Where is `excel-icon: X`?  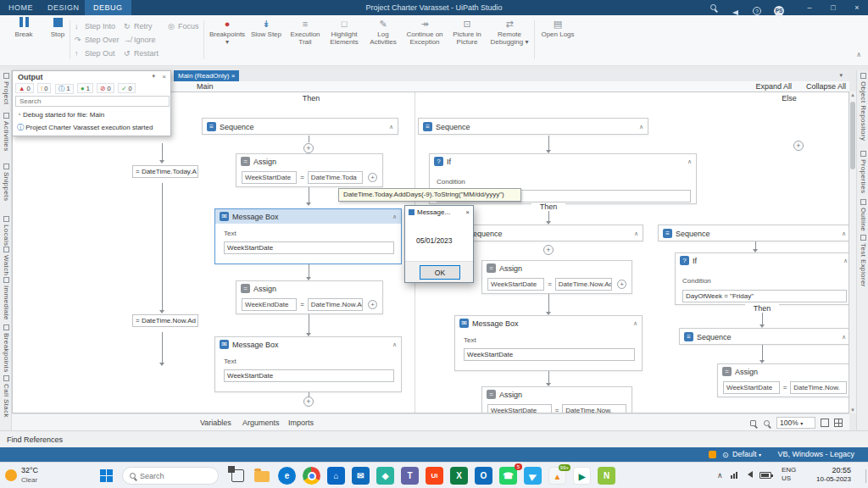
excel-icon: X is located at coordinates (459, 476).